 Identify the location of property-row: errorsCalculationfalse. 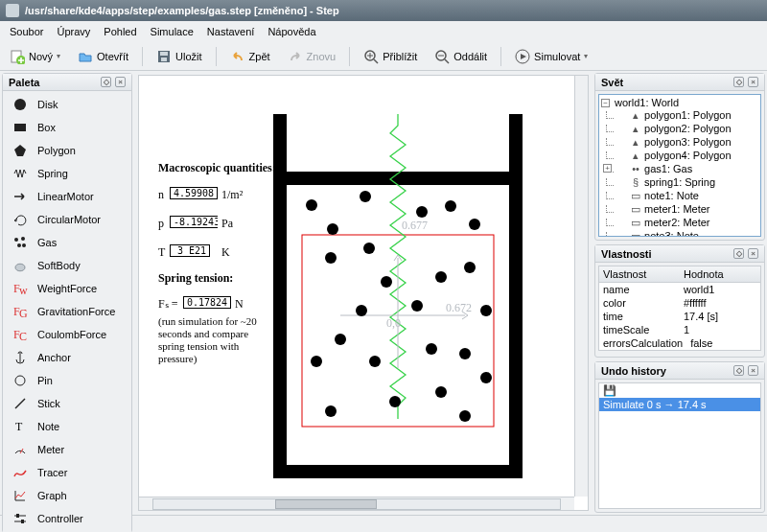
(680, 343).